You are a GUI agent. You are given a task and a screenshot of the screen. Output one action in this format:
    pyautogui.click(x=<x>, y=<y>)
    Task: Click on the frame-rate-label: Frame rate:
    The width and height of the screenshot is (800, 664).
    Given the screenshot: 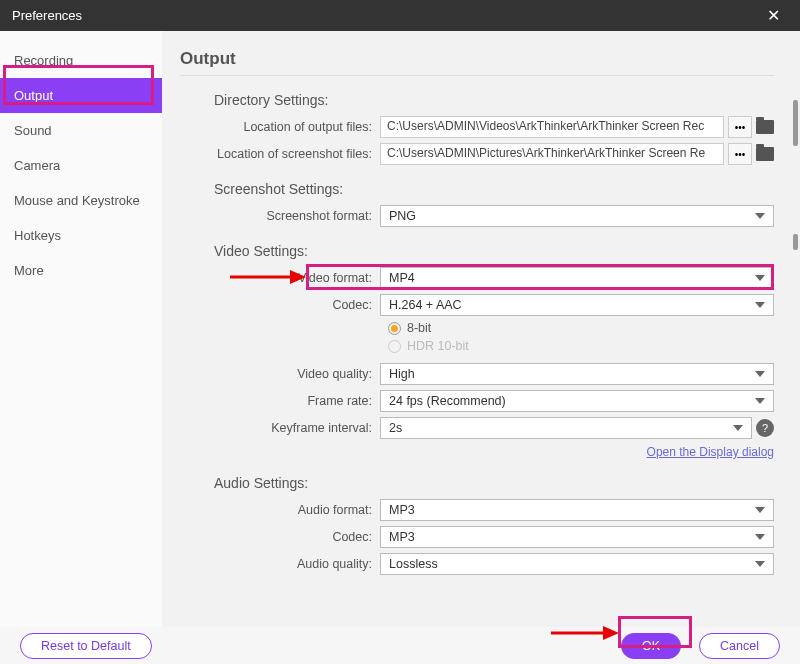 What is the action you would take?
    pyautogui.click(x=280, y=401)
    